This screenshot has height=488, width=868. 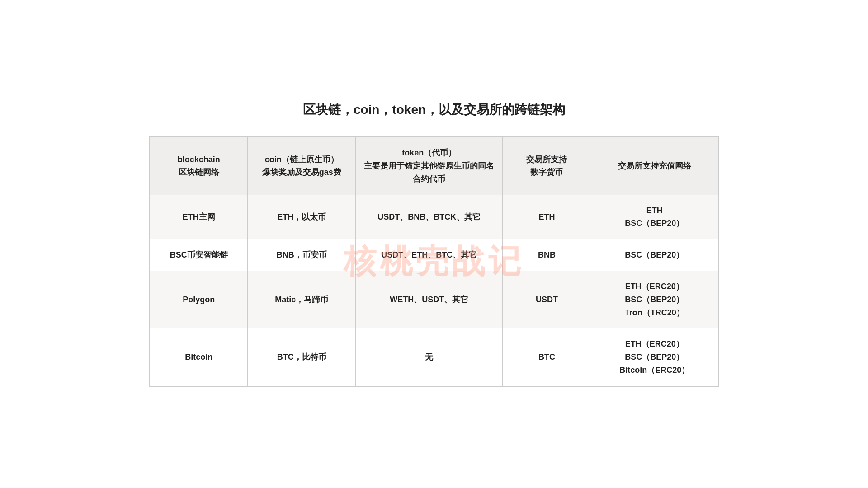 What do you see at coordinates (434, 300) in the screenshot?
I see `table-row: PolygonMatic，马蹄币WETH、USDT、其它USDTETH（ERC2…` at bounding box center [434, 300].